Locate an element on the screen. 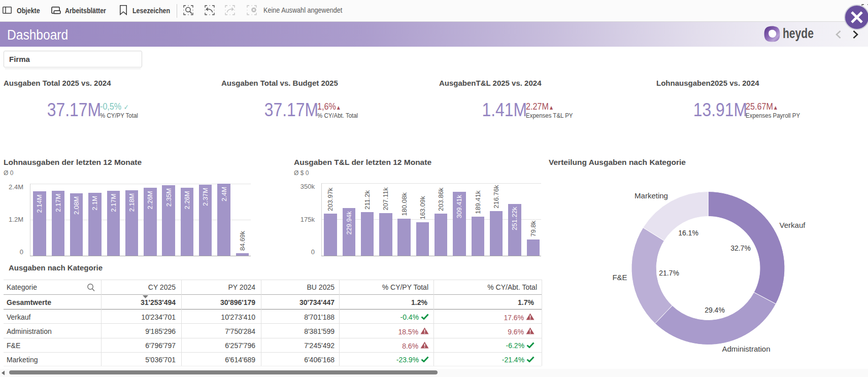 The height and width of the screenshot is (377, 868). svg-text: 229.94k is located at coordinates (349, 223).